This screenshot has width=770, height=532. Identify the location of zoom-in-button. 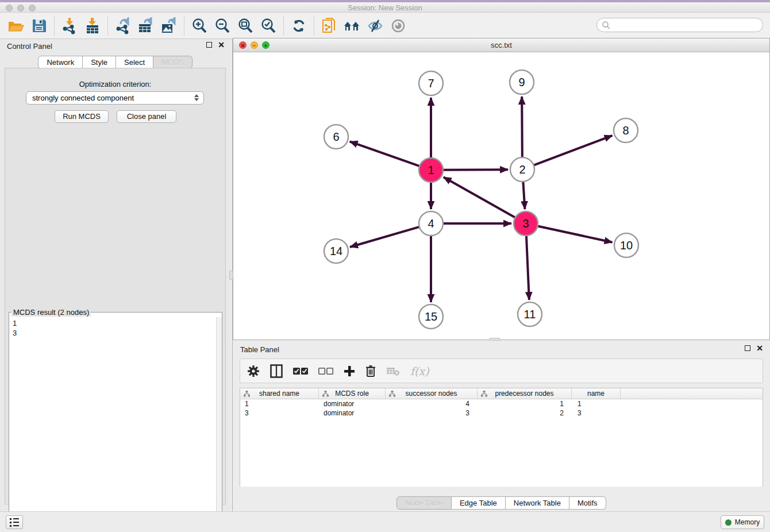
(199, 26).